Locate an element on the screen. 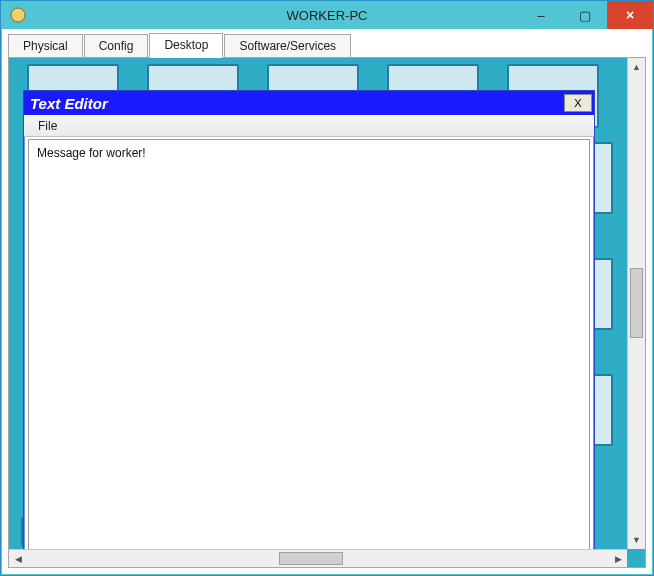 The height and width of the screenshot is (576, 654). text-editor-title: Text Editor is located at coordinates (69, 104).